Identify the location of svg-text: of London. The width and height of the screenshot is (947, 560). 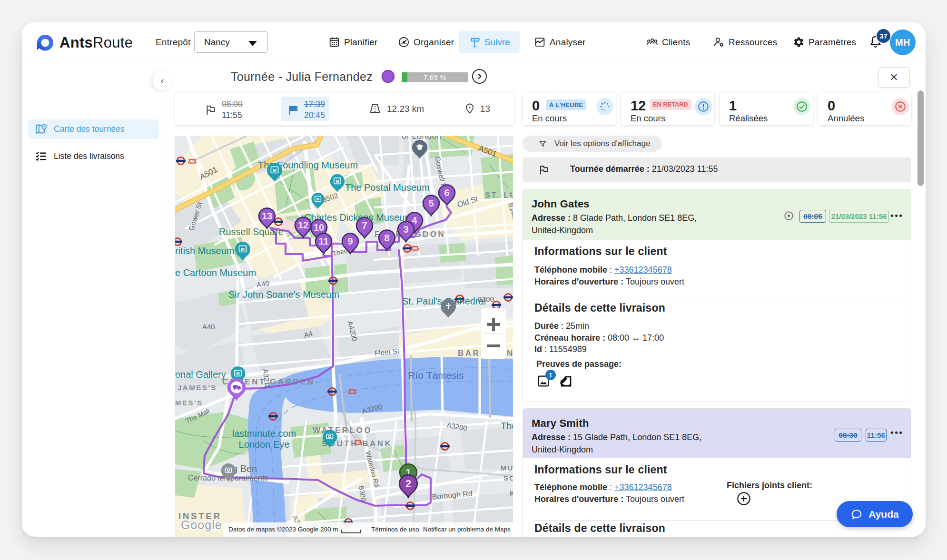
(422, 138).